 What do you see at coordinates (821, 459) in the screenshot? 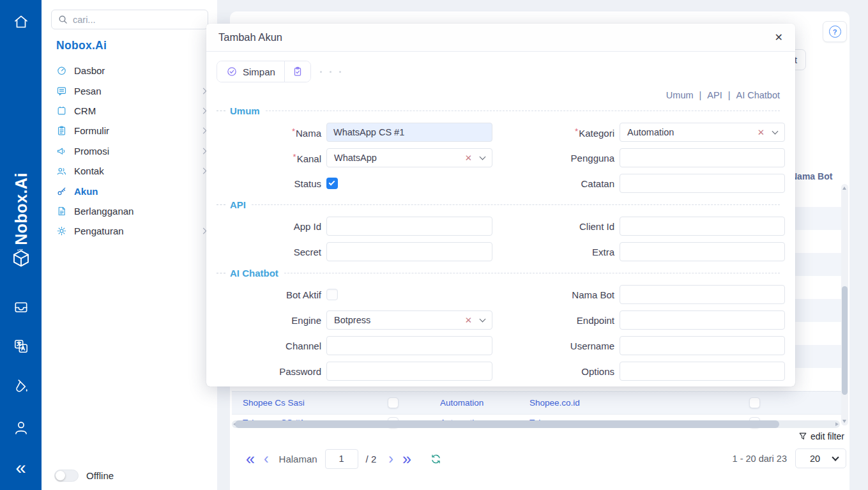
I see `page-size-select: 20` at bounding box center [821, 459].